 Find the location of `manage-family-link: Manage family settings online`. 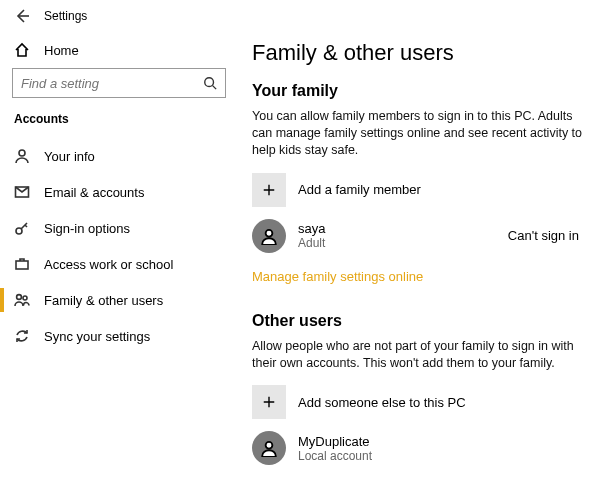

manage-family-link: Manage family settings online is located at coordinates (338, 276).